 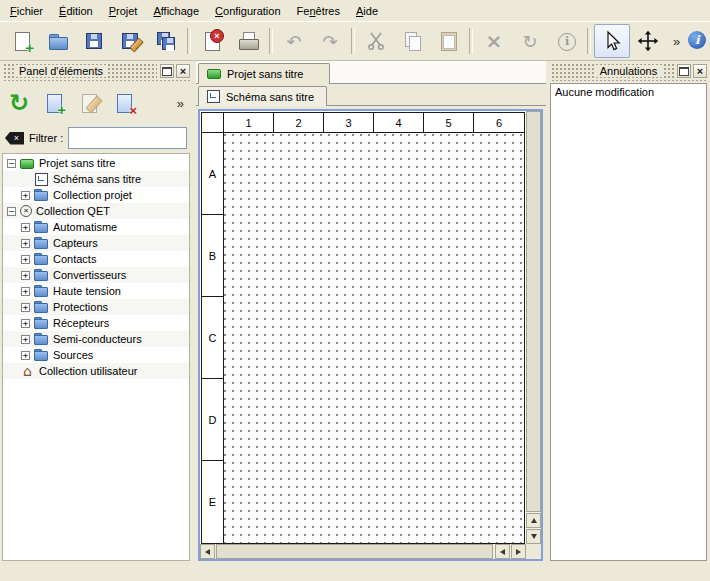 I want to click on undo-panel-titlebar: Annulations, so click(x=628, y=72).